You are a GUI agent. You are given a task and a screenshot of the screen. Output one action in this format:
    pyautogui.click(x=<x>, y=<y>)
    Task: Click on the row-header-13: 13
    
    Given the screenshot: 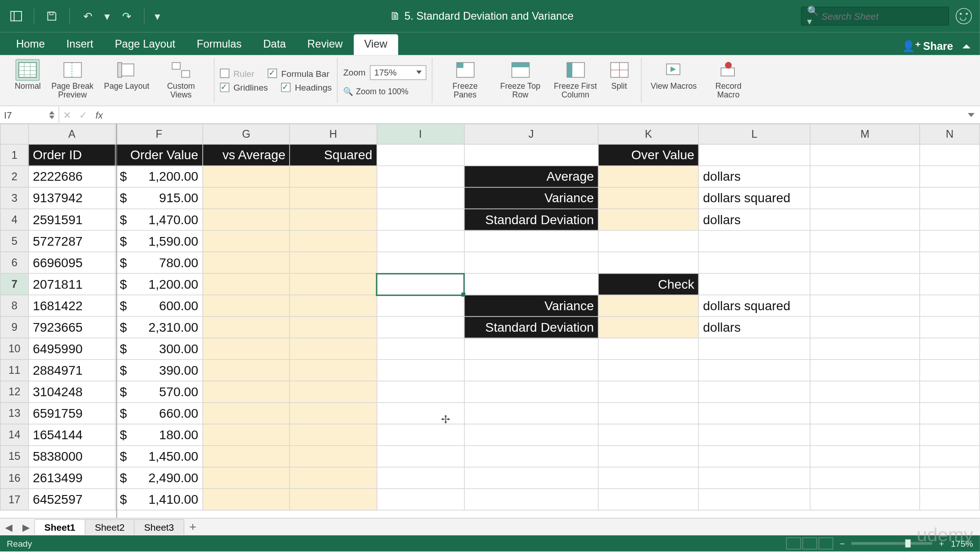 What is the action you would take?
    pyautogui.click(x=15, y=414)
    